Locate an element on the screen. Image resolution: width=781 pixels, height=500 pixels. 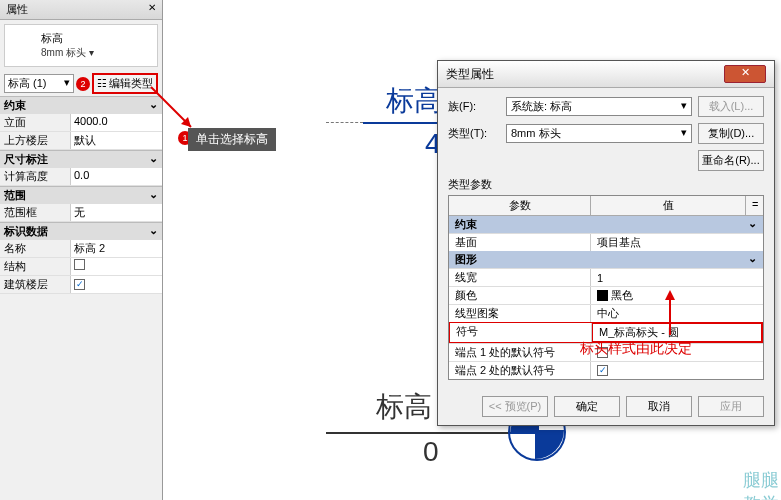
prop-upper-key: 上方楼层 is located at coordinates (35, 140).